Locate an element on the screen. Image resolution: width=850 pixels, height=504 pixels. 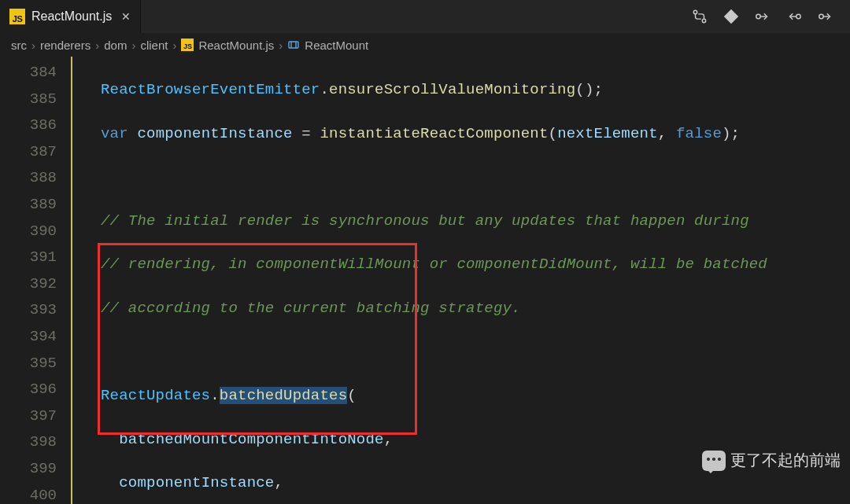
line-number: 394 is located at coordinates (28, 337).